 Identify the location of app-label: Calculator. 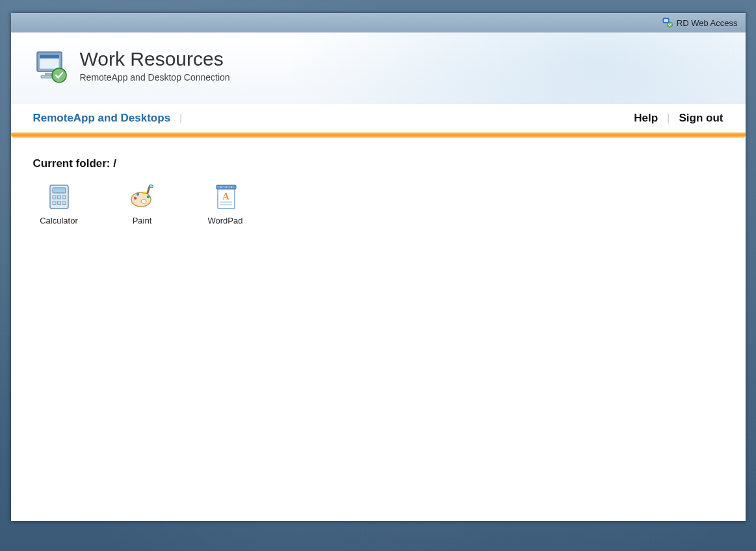
(59, 221).